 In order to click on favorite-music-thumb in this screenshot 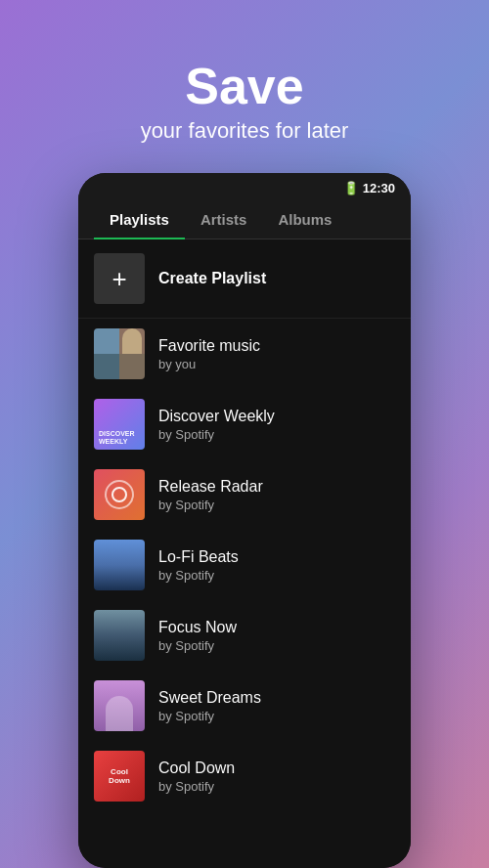, I will do `click(119, 354)`.